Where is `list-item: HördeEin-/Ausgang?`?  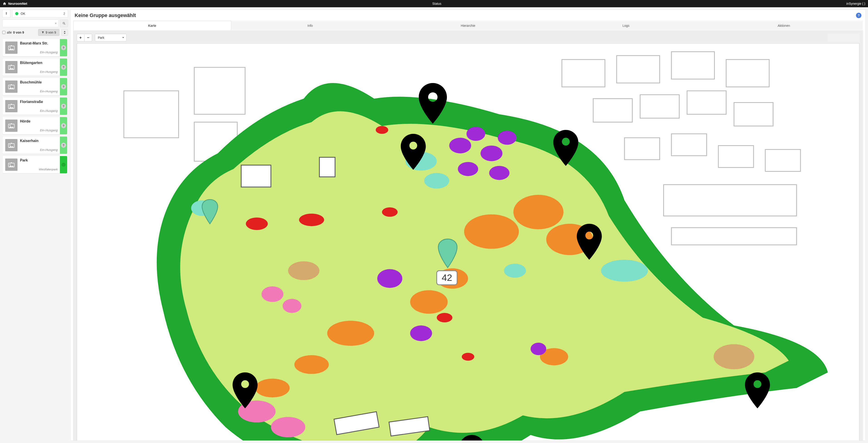 list-item: HördeEin-/Ausgang? is located at coordinates (35, 126).